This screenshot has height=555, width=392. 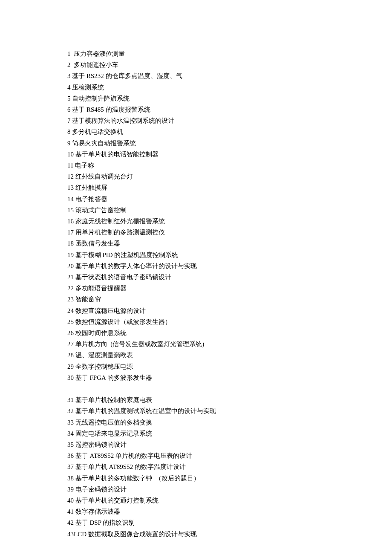 What do you see at coordinates (230, 344) in the screenshot?
I see `list-item: 27 单片机方向 (信号发生器或教室灯光管理系统)` at bounding box center [230, 344].